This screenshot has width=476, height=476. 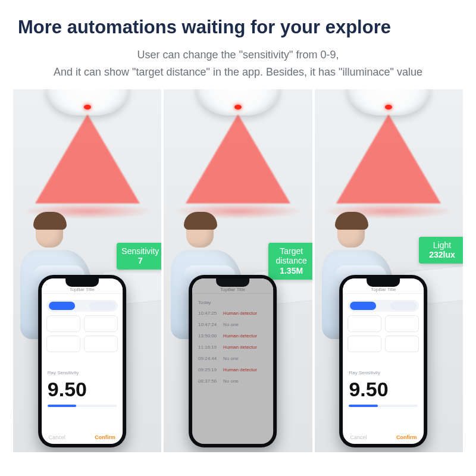 What do you see at coordinates (367, 72) in the screenshot?
I see `sub-quoted-illuminance: "illuminace"` at bounding box center [367, 72].